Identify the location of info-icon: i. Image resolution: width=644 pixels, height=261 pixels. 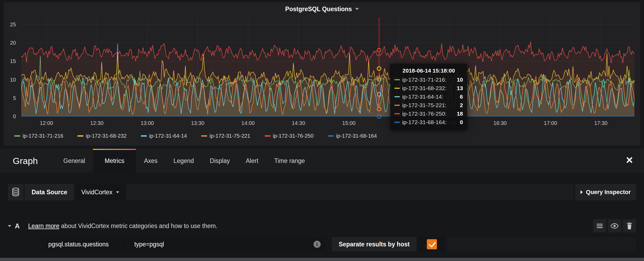
(317, 245).